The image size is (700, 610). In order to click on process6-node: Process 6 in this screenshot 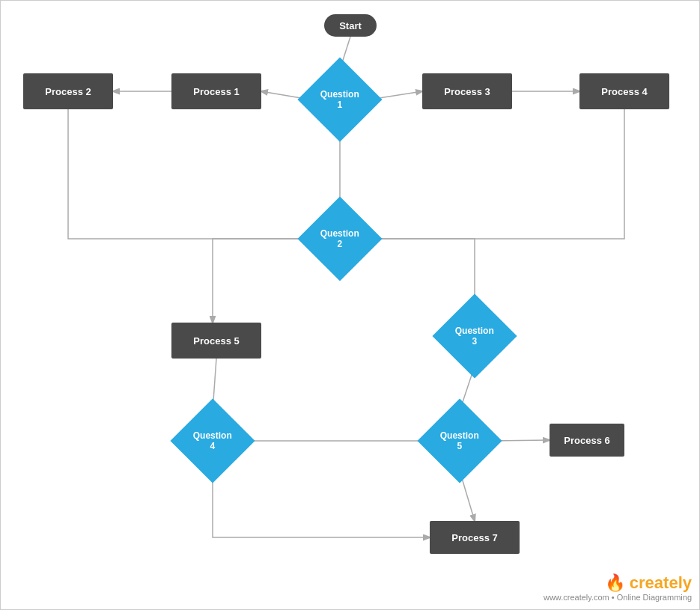, I will do `click(587, 440)`.